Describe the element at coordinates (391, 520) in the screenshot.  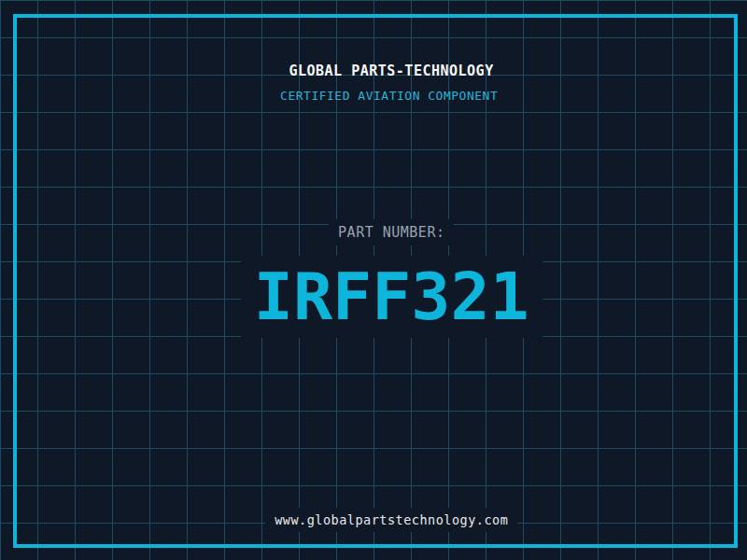
I see `website-url: www.globalpartstechnology.com` at that location.